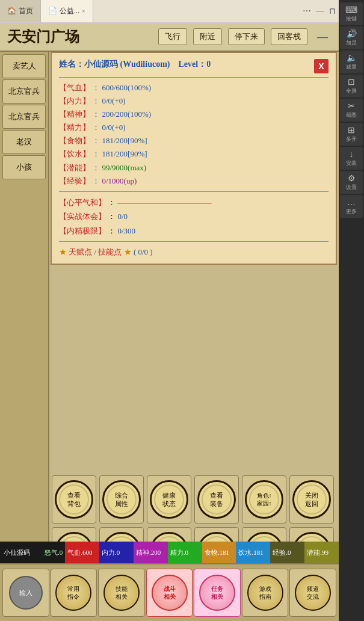 This screenshot has height=621, width=364. What do you see at coordinates (208, 37) in the screenshot?
I see `nearby-button: 附近` at bounding box center [208, 37].